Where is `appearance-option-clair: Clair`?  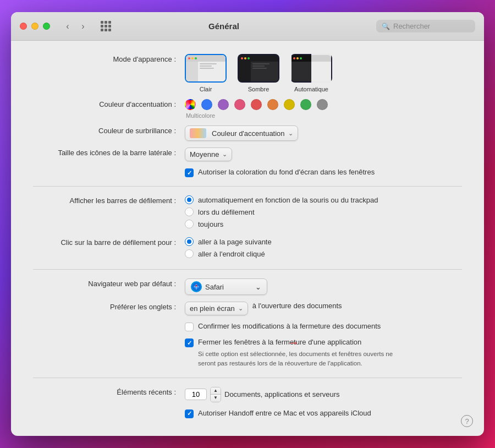 appearance-option-clair: Clair is located at coordinates (206, 73).